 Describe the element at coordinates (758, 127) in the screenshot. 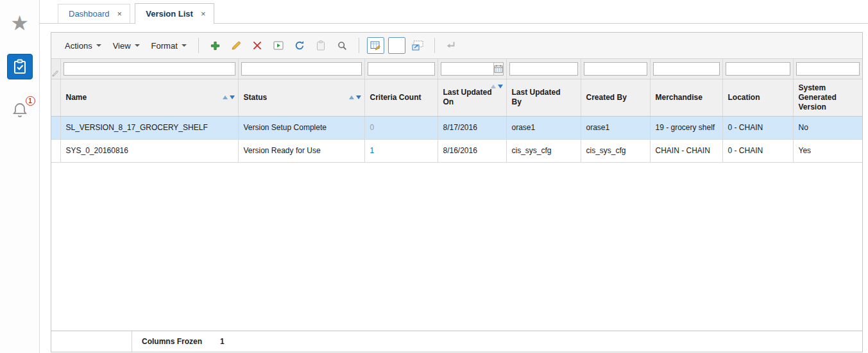

I see `cell-location: 0 - CHAIN` at that location.